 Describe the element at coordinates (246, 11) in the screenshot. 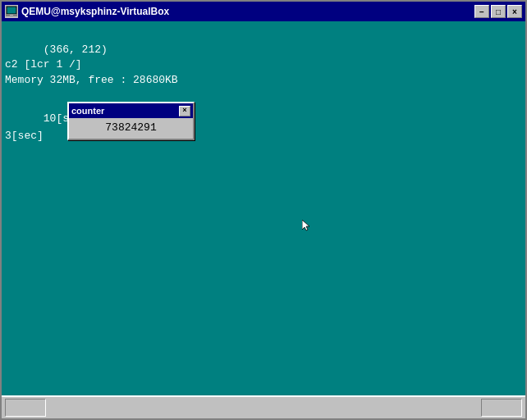

I see `window-title: QEMU@msyksphinz-VirtualBox` at that location.